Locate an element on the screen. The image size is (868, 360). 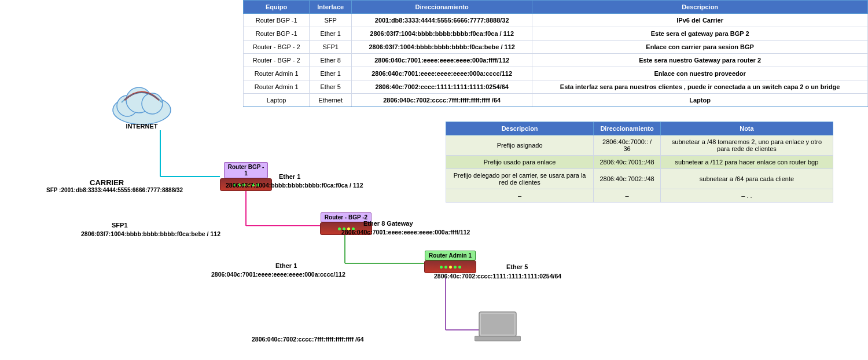
table-row: ––– . . is located at coordinates (640, 196).